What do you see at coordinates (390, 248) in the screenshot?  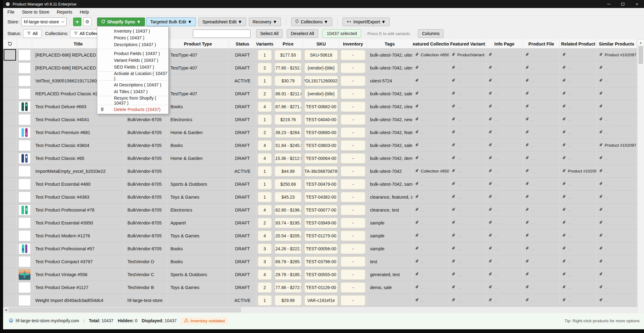 I see `cell-tags: sample` at bounding box center [390, 248].